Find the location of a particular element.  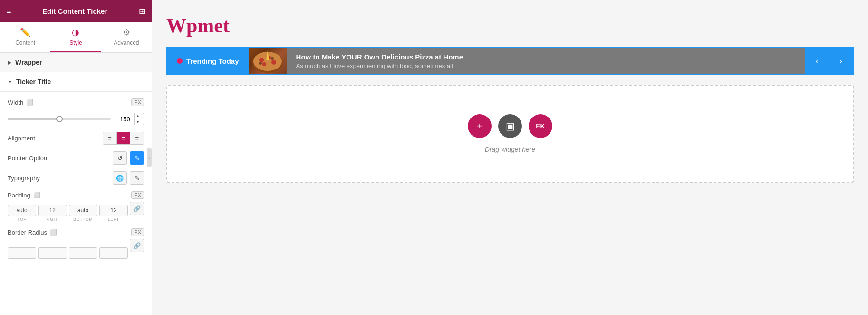

ek-btn: EK is located at coordinates (540, 126).